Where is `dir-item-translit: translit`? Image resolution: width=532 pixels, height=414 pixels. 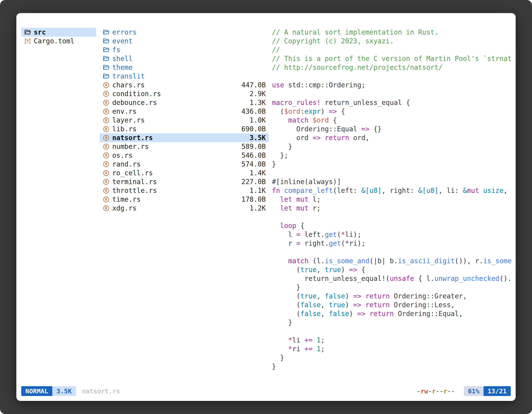
dir-item-translit: translit is located at coordinates (184, 76).